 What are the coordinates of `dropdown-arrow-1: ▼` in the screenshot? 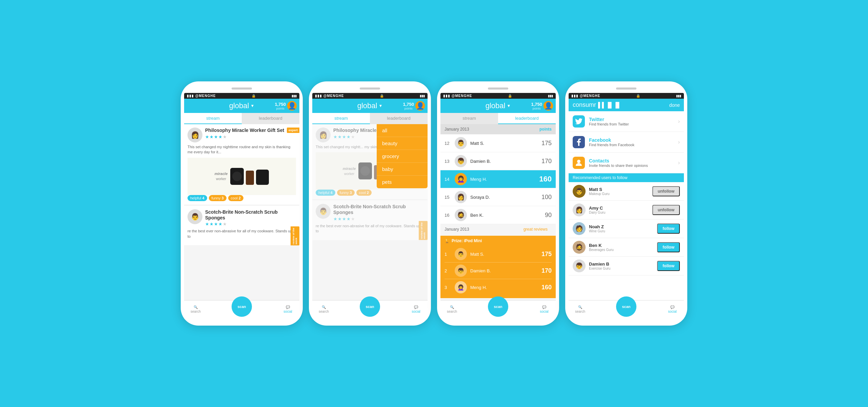 It's located at (252, 106).